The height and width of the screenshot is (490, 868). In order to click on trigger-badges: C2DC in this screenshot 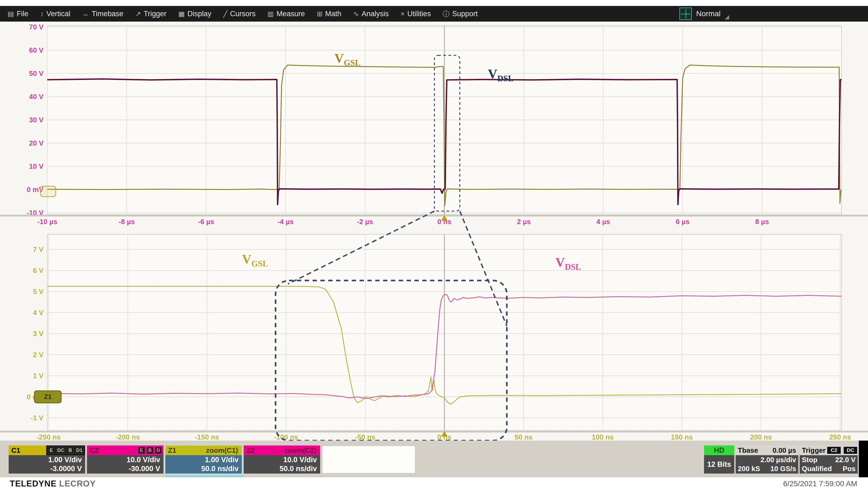, I will do `click(841, 451)`.